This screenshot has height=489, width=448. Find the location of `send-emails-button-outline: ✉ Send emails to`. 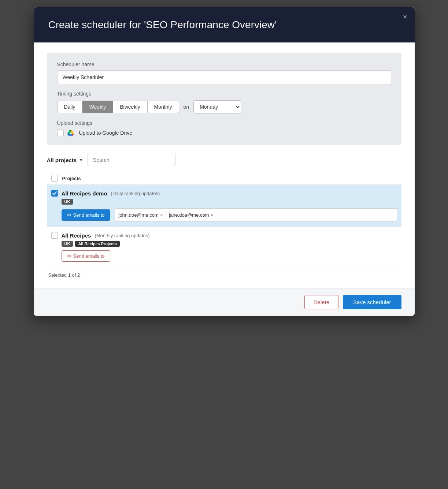

send-emails-button-outline: ✉ Send emails to is located at coordinates (86, 256).